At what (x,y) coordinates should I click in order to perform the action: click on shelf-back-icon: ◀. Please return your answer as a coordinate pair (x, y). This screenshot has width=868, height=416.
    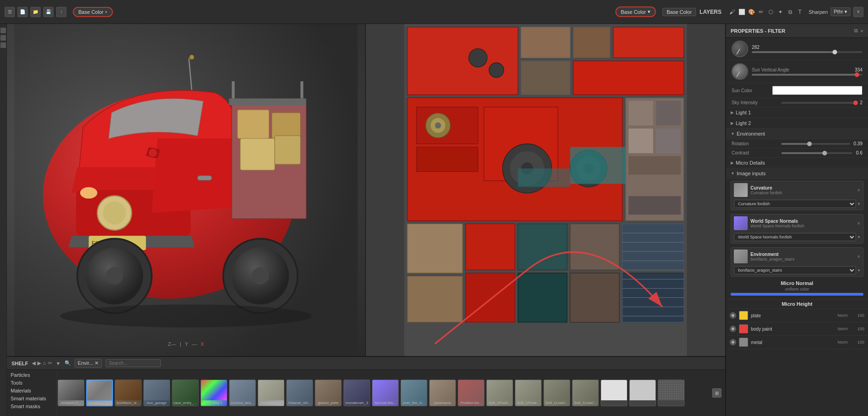
    Looking at the image, I should click on (34, 363).